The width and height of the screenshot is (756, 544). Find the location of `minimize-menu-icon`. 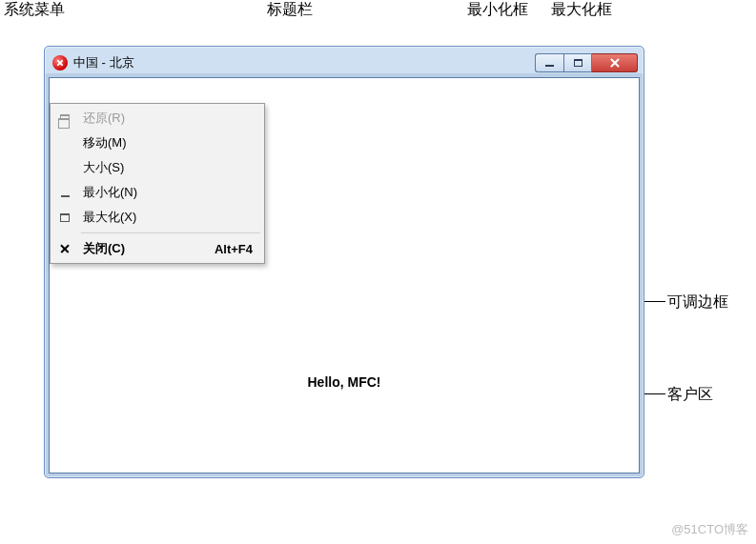

minimize-menu-icon is located at coordinates (65, 192).